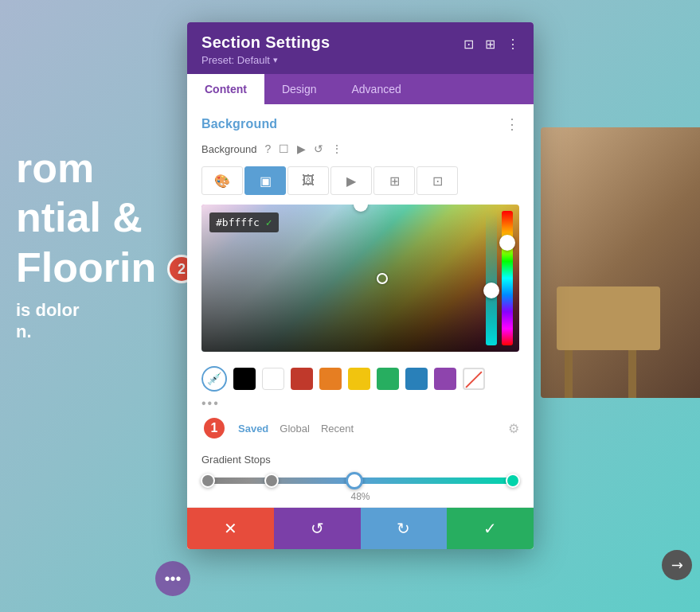  I want to click on section-more-icon: ⋮, so click(512, 124).